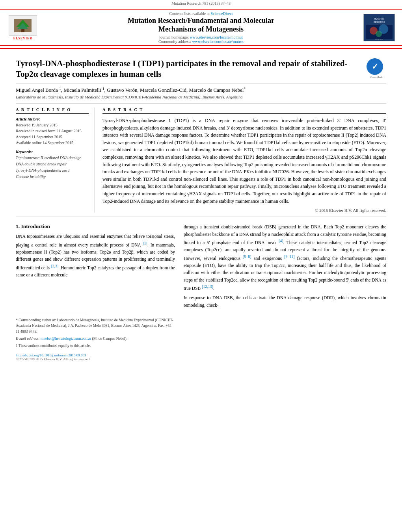 This screenshot has width=402, height=532. I want to click on footnotes-area: * Corresponding author at: Laboratorio d…, so click(95, 321).